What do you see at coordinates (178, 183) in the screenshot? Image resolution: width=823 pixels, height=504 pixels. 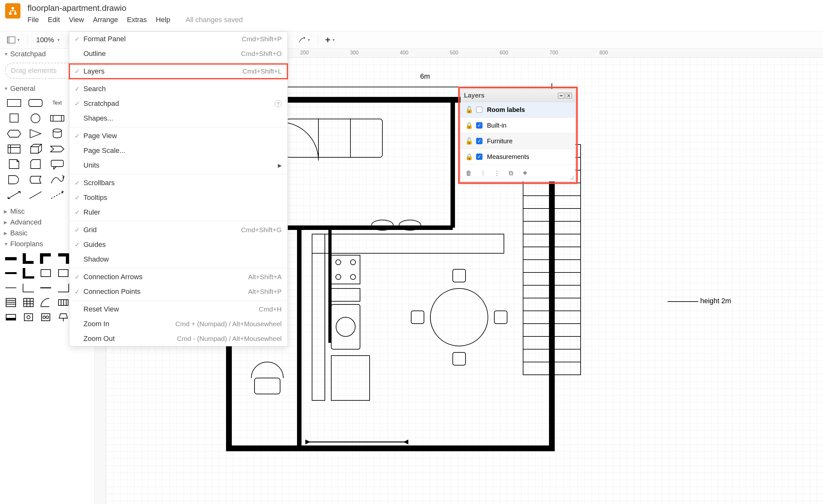 I see `view-menu-item: ✓Scrollbars` at bounding box center [178, 183].